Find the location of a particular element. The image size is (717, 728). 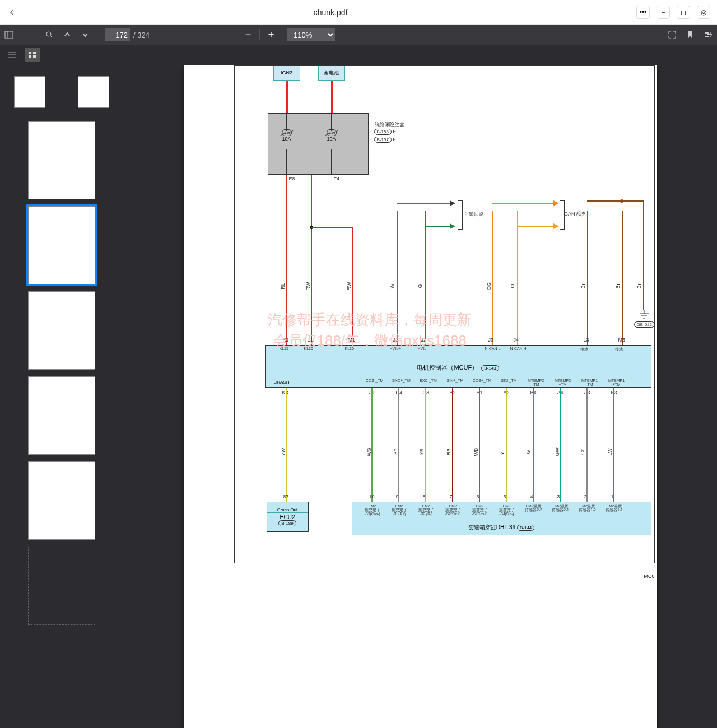

tools-button is located at coordinates (708, 35).